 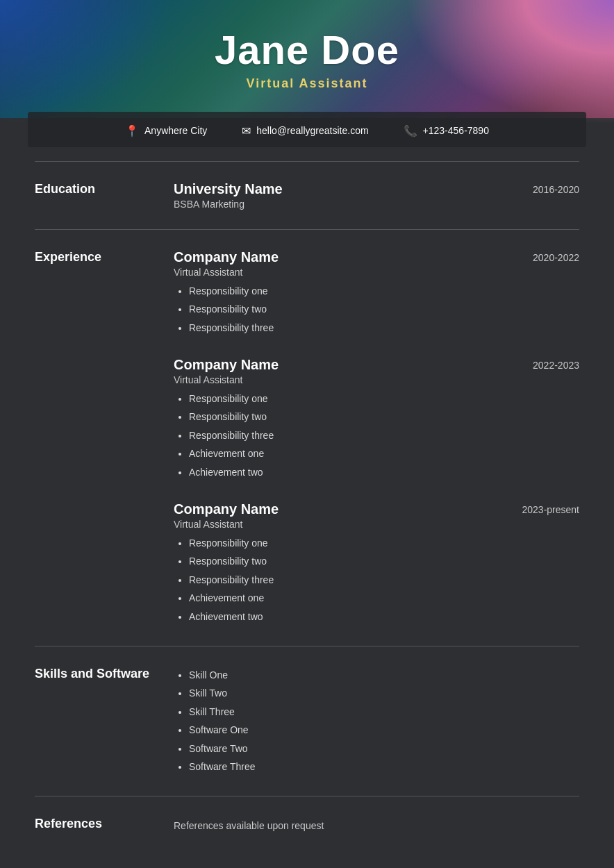 What do you see at coordinates (376, 196) in the screenshot?
I see `education-entry: University Name BSBA Marketing 2016-2020` at bounding box center [376, 196].